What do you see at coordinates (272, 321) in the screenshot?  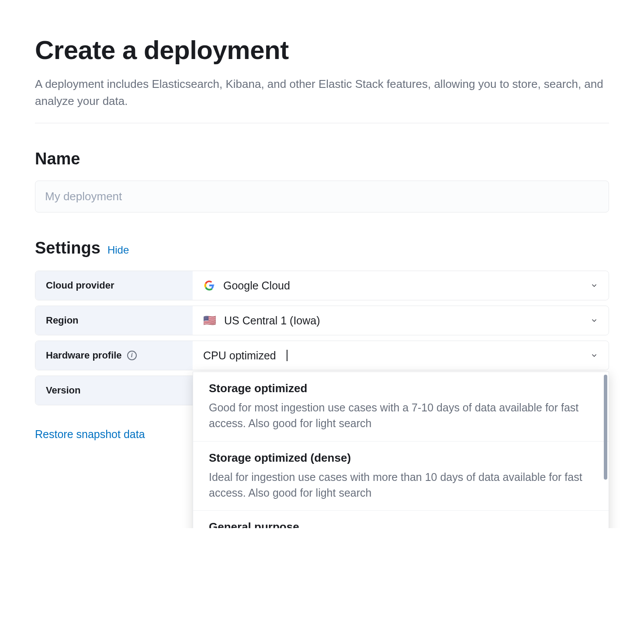 I see `region-value: US Central 1 (Iowa)` at bounding box center [272, 321].